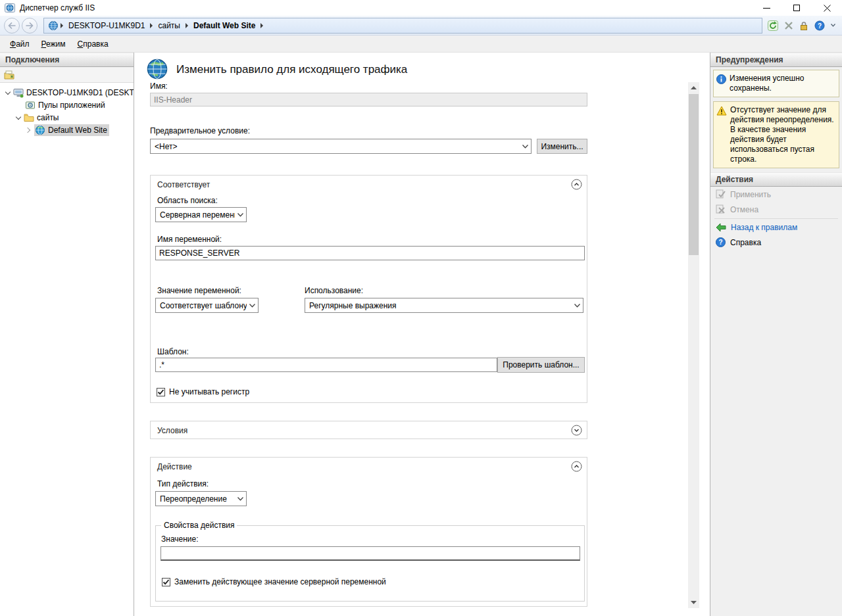 The width and height of the screenshot is (842, 616). Describe the element at coordinates (368, 532) in the screenshot. I see `action-section: Действие Тип действия: Переопределение С…` at that location.